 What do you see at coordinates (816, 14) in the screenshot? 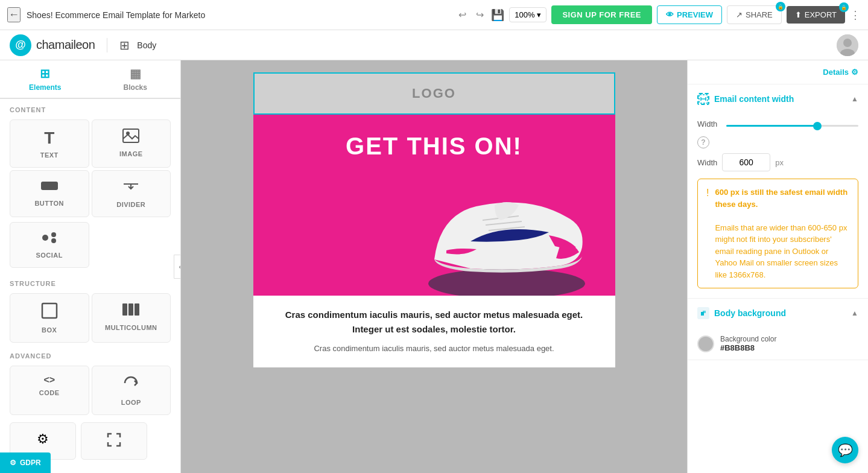
I see `export-wrapper: ⬆ EXPORT 🔒` at bounding box center [816, 14].